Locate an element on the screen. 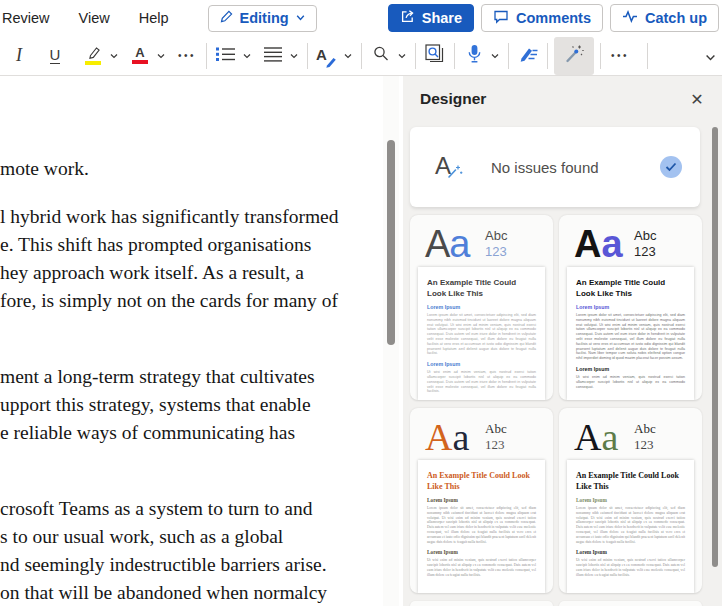 The image size is (722, 606). line-spacing-icon is located at coordinates (273, 56).